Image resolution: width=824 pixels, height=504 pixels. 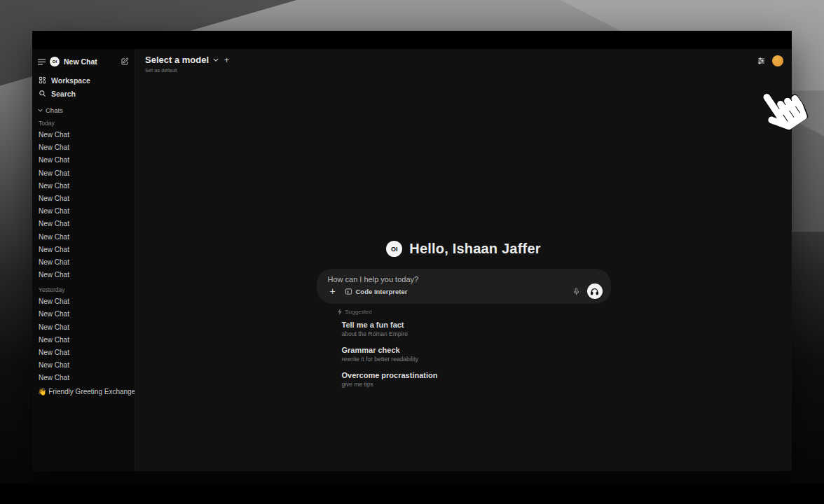 I want to click on microphone-icon, so click(x=576, y=291).